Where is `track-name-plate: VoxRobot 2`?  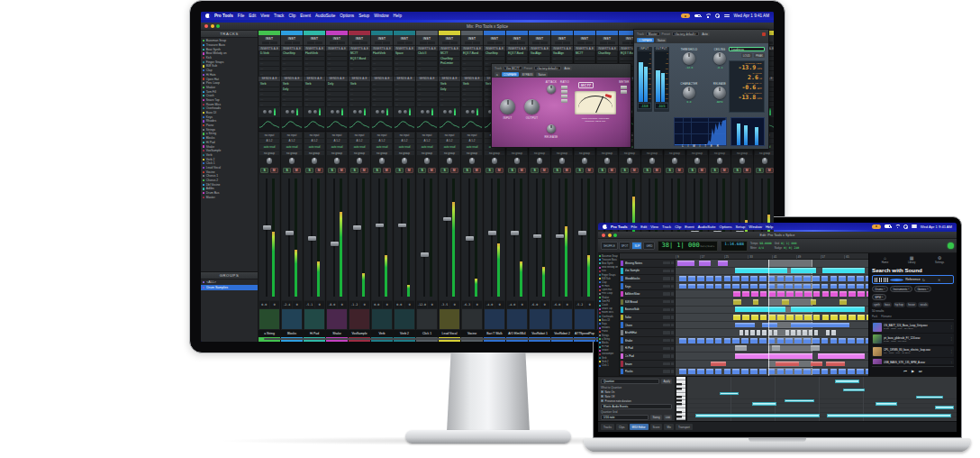 track-name-plate: VoxRobot 2 is located at coordinates (562, 334).